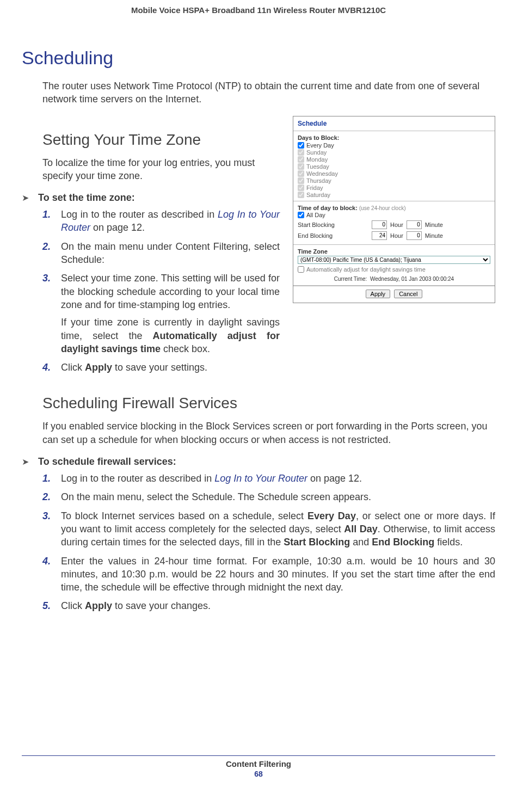 The image size is (517, 812). What do you see at coordinates (258, 774) in the screenshot?
I see `footer-page-number: 68` at bounding box center [258, 774].